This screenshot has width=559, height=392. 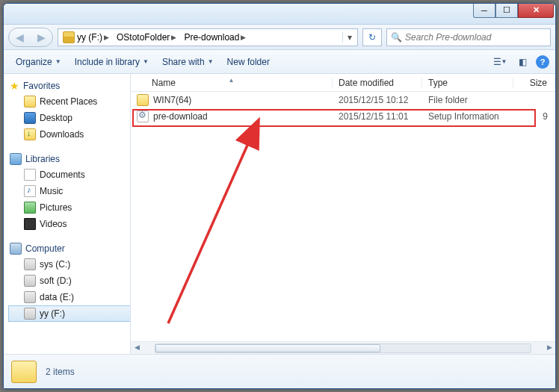 What do you see at coordinates (280, 371) in the screenshot?
I see `status-bar: 2 items` at bounding box center [280, 371].